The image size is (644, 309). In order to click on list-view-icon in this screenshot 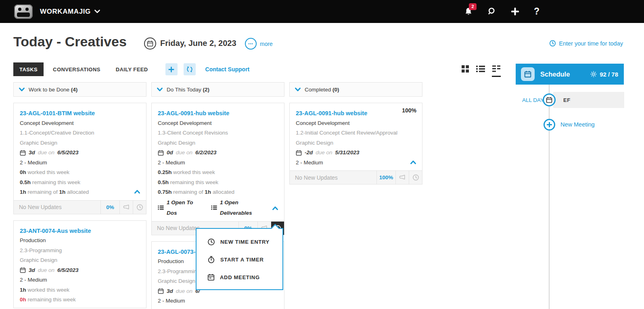, I will do `click(481, 71)`.